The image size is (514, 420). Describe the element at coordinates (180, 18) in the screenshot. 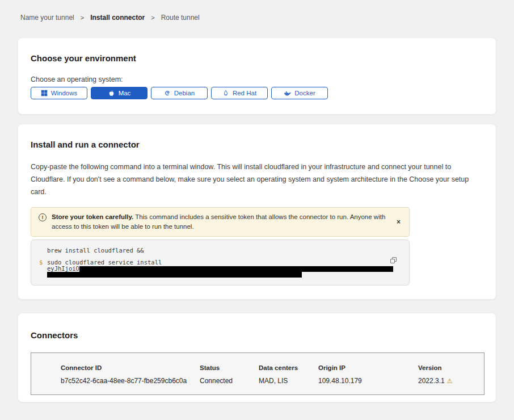

I see `breadcrumb-step-route-tunnel: Route tunnel` at that location.